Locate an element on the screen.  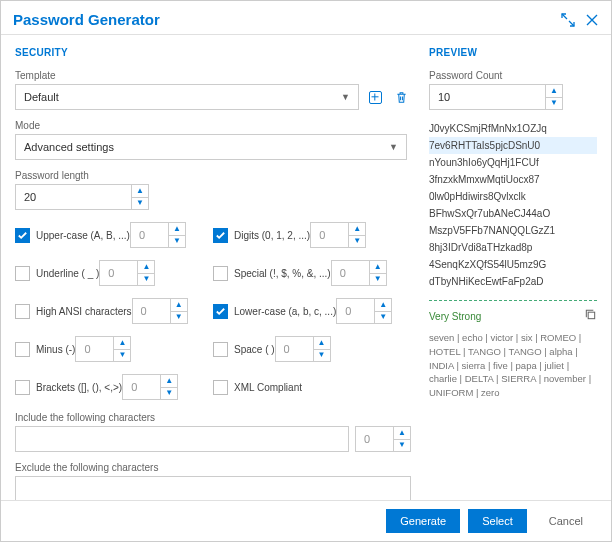
length-up: ▲ is located at coordinates (140, 192).